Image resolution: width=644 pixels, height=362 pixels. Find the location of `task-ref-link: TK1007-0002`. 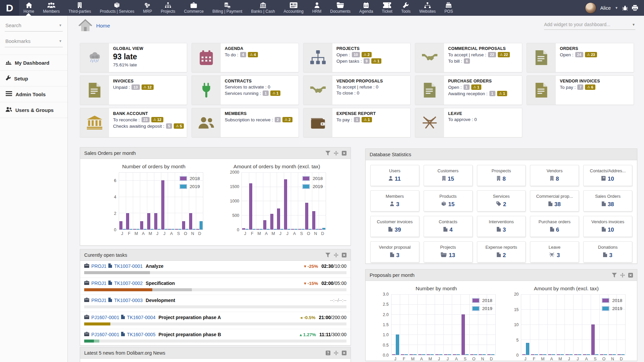

task-ref-link: TK1007-0002 is located at coordinates (128, 283).